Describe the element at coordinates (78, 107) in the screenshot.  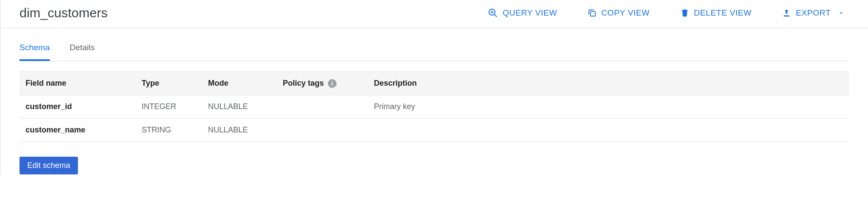
I see `cell-field-name: customer_id` at that location.